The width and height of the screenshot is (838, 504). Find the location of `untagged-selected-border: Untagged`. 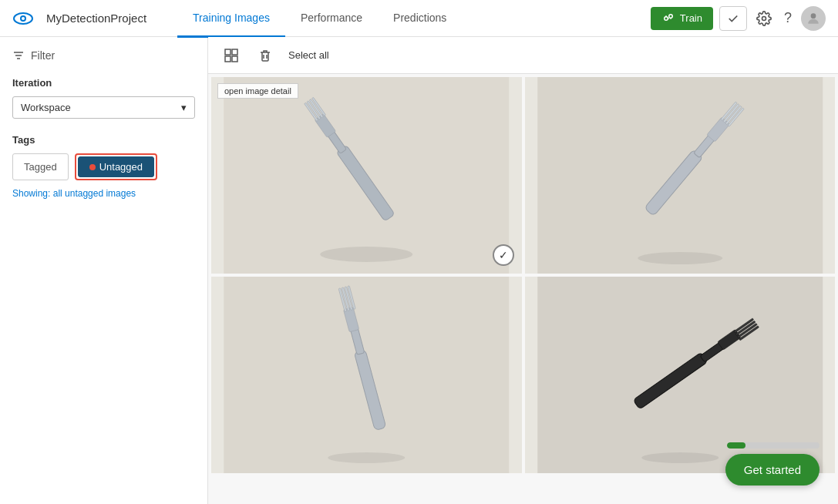

untagged-selected-border: Untagged is located at coordinates (116, 166).